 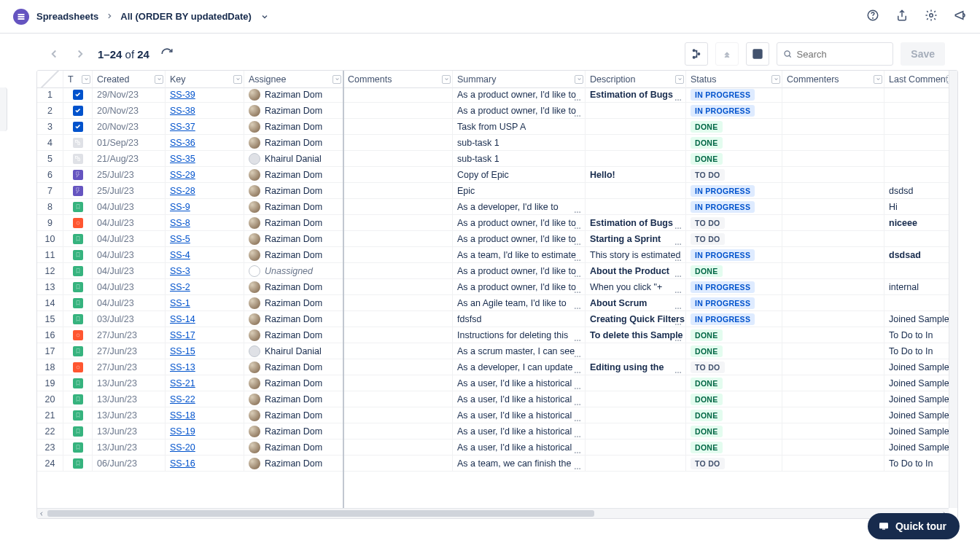 What do you see at coordinates (343, 73) in the screenshot?
I see `column-splitter` at bounding box center [343, 73].